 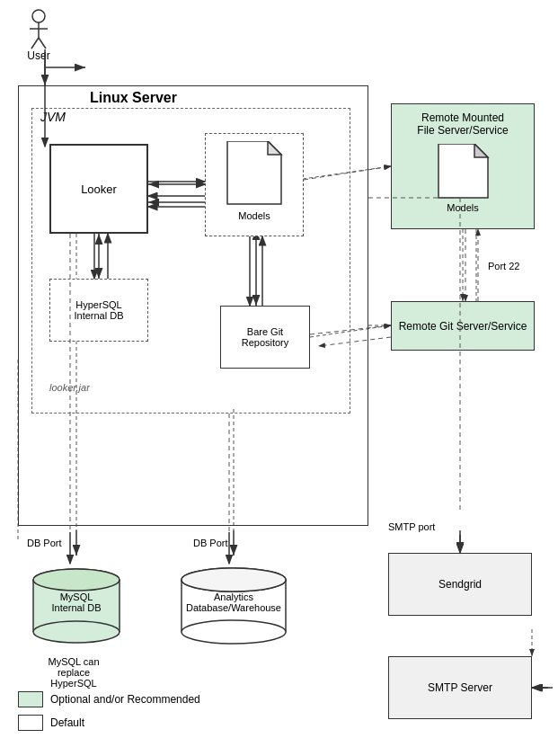 What do you see at coordinates (99, 310) in the screenshot?
I see `hypersql-label: HyperSQLInternal DB` at bounding box center [99, 310].